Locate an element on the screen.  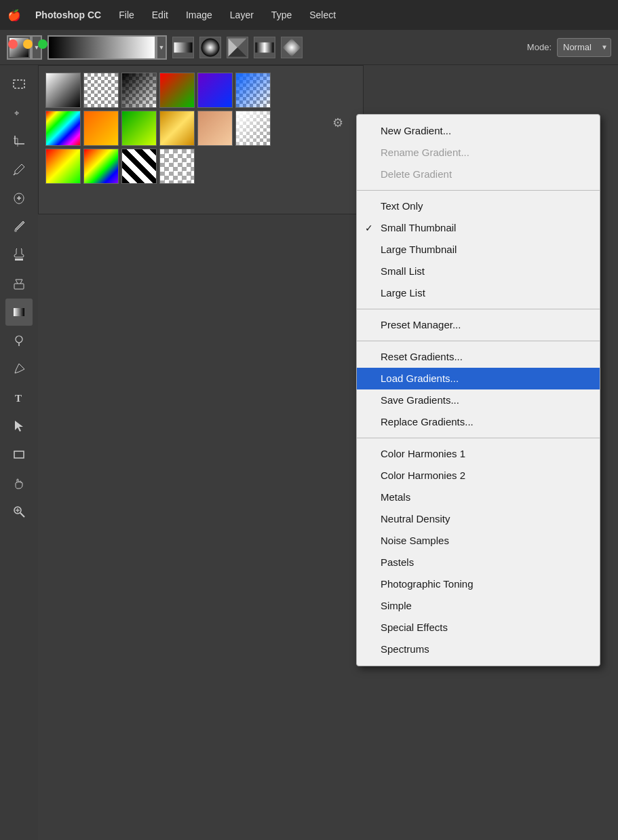
gradient-swatch-checker is located at coordinates (177, 166).